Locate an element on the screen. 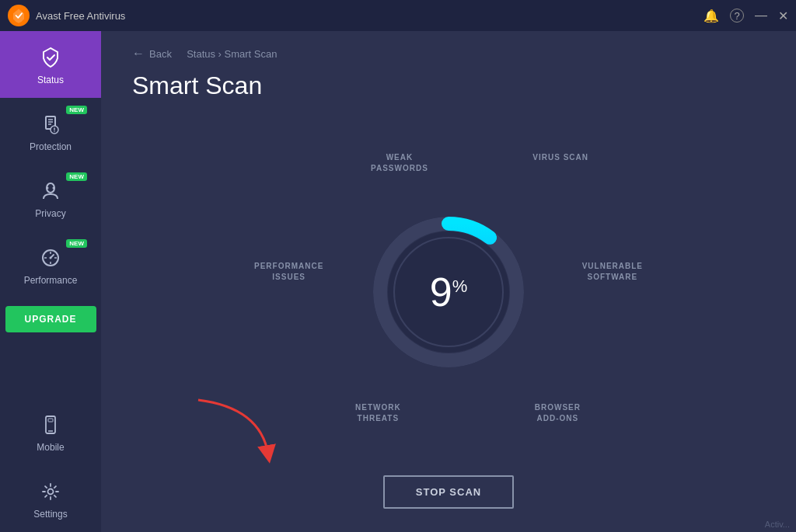 The image size is (796, 532). label-weak-passwords: WEAKPASSWORDS is located at coordinates (400, 163).